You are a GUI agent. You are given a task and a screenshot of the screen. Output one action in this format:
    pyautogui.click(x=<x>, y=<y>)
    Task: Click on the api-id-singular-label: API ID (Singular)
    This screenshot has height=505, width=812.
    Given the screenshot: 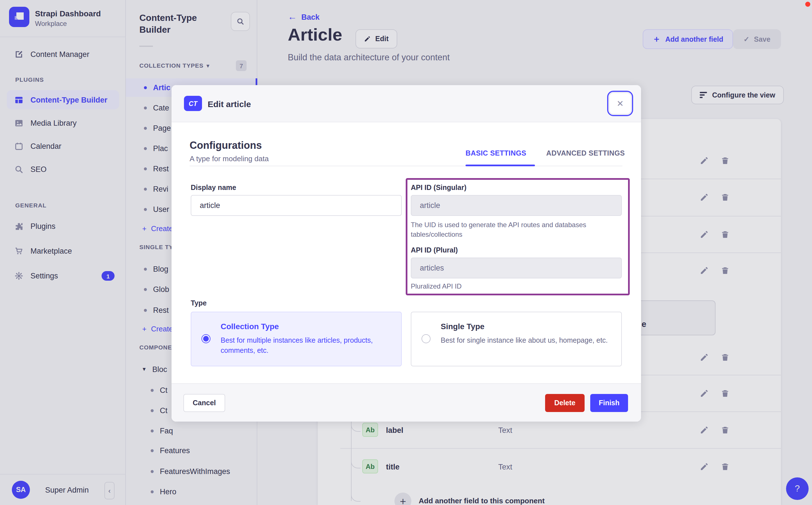 What is the action you would take?
    pyautogui.click(x=439, y=188)
    